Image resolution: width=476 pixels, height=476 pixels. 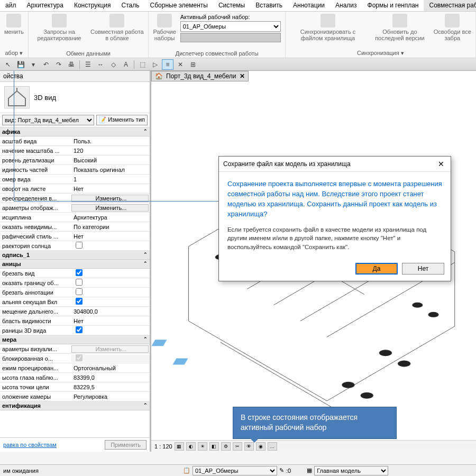 I want to click on prop-value: 120, so click(x=111, y=151).